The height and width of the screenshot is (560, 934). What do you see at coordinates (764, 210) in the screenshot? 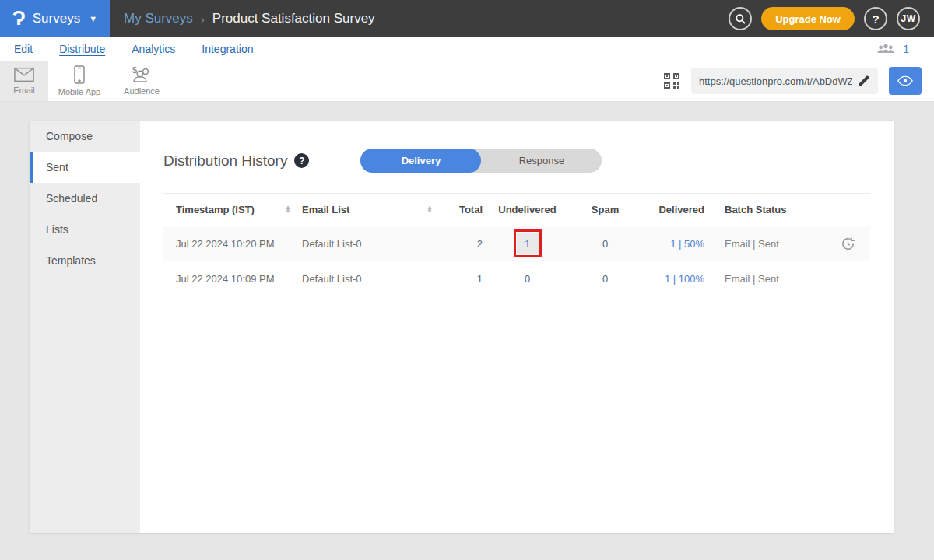
I see `col-batch-status: Batch Status` at bounding box center [764, 210].